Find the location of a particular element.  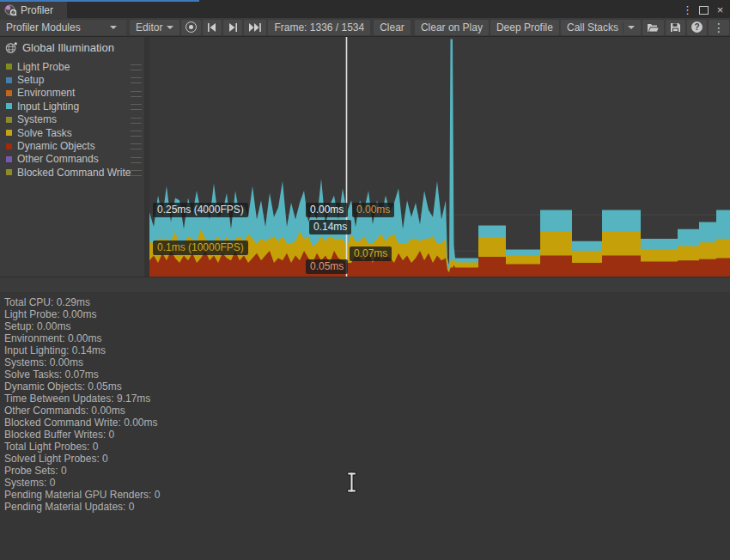

legend-item: Solve Tasks is located at coordinates (72, 132).